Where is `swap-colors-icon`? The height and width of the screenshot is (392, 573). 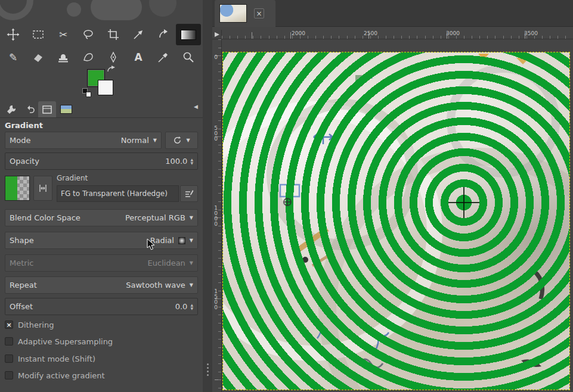
swap-colors-icon is located at coordinates (112, 70).